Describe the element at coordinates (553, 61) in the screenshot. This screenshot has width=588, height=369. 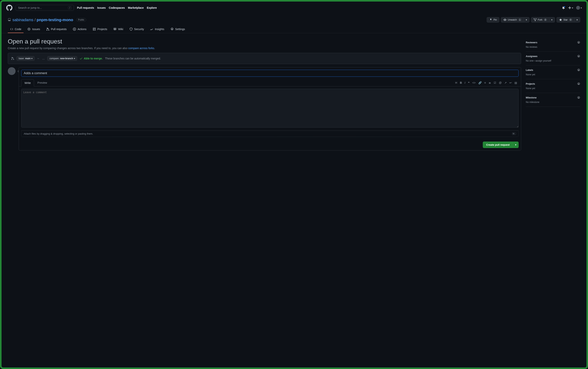
I see `assignees-body: No one—assign yourself` at that location.